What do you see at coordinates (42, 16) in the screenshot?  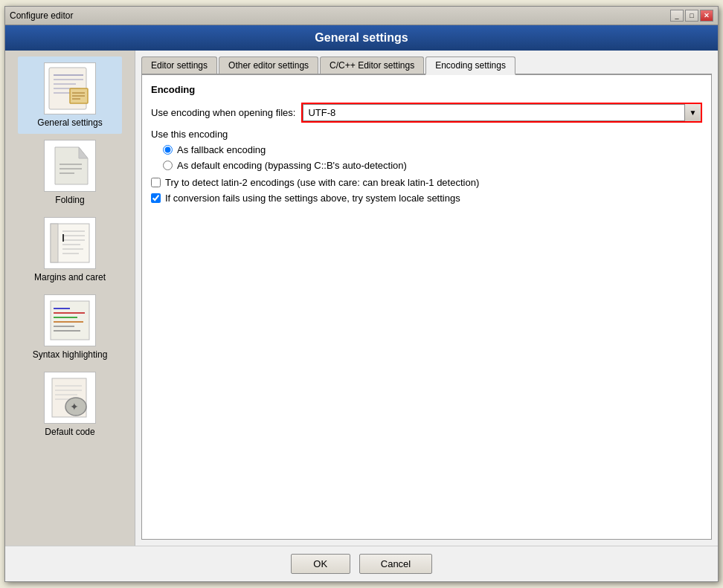 I see `window-title: Configure editor` at bounding box center [42, 16].